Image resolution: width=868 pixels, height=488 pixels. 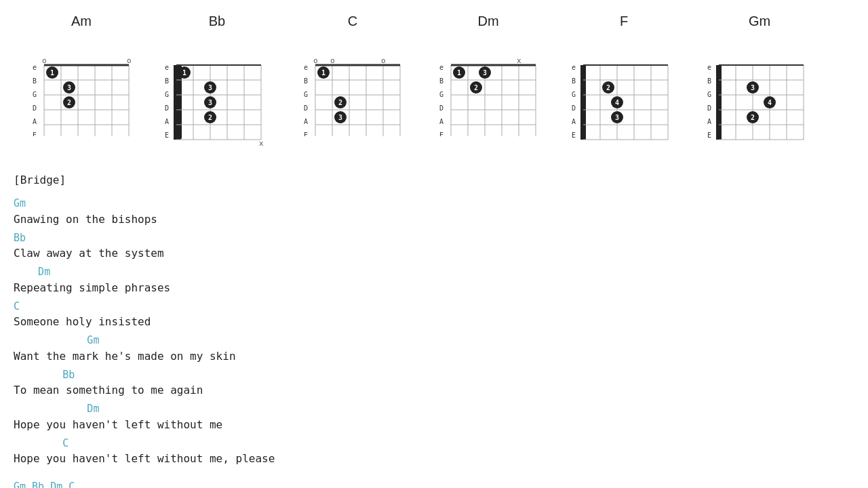 What do you see at coordinates (434, 281) in the screenshot?
I see `lyric-block-3: Dm Repeating simple phrases` at bounding box center [434, 281].